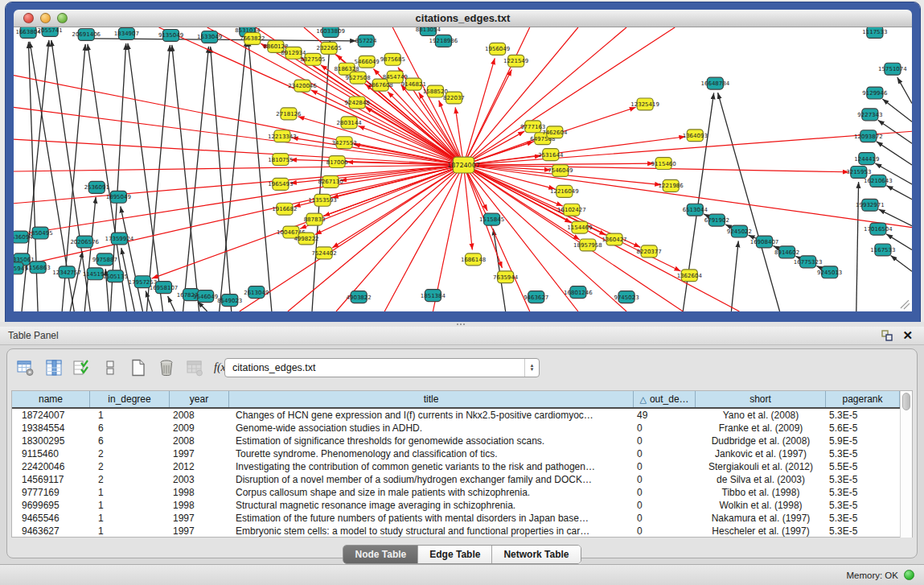  What do you see at coordinates (907, 336) in the screenshot?
I see `close-panel-icon: ✕` at bounding box center [907, 336].